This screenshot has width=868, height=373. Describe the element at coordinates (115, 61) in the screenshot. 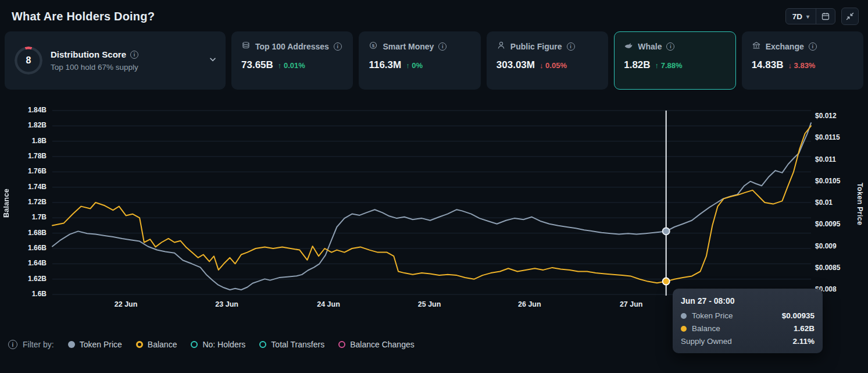

I see `distribution-score-card: 8 Distribution Score i Top 100 hold 67% …` at that location.